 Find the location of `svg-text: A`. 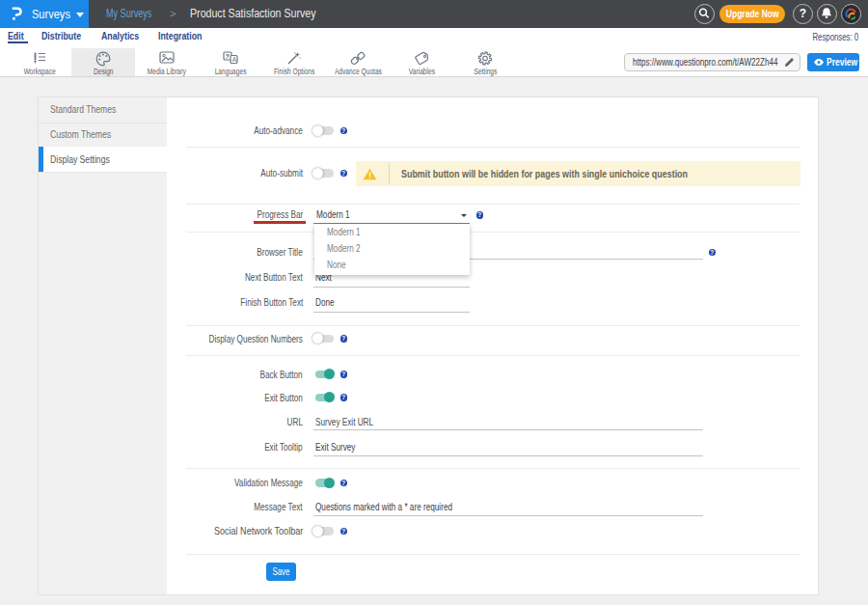

svg-text: A is located at coordinates (235, 60).